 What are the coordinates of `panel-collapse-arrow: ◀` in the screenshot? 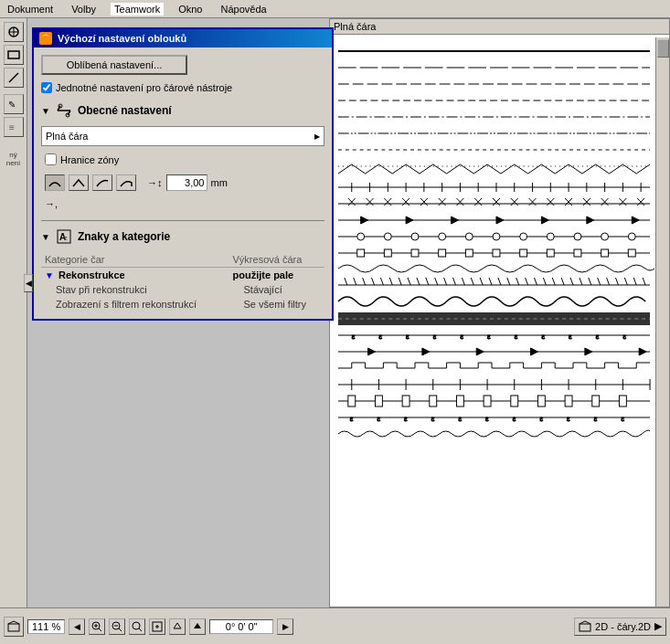 It's located at (28, 283).